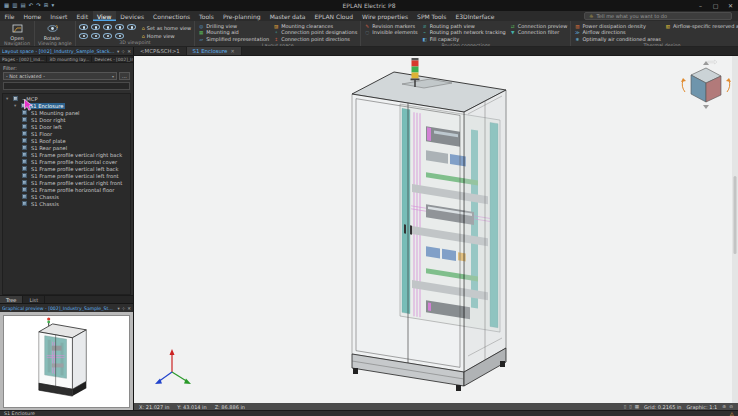 The image size is (738, 416). Describe the element at coordinates (112, 59) in the screenshot. I see `docked-panel-tab: Devices - [002]_In...` at that location.